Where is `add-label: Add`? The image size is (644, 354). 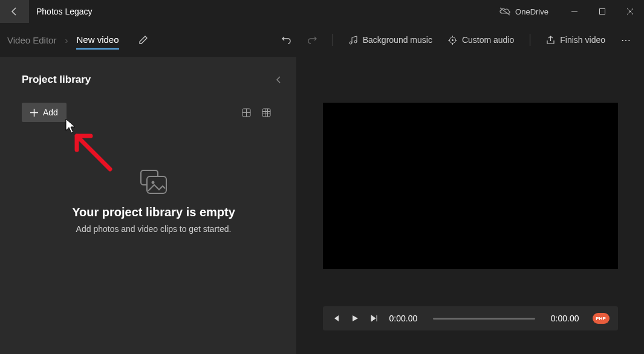 add-label: Add is located at coordinates (51, 112).